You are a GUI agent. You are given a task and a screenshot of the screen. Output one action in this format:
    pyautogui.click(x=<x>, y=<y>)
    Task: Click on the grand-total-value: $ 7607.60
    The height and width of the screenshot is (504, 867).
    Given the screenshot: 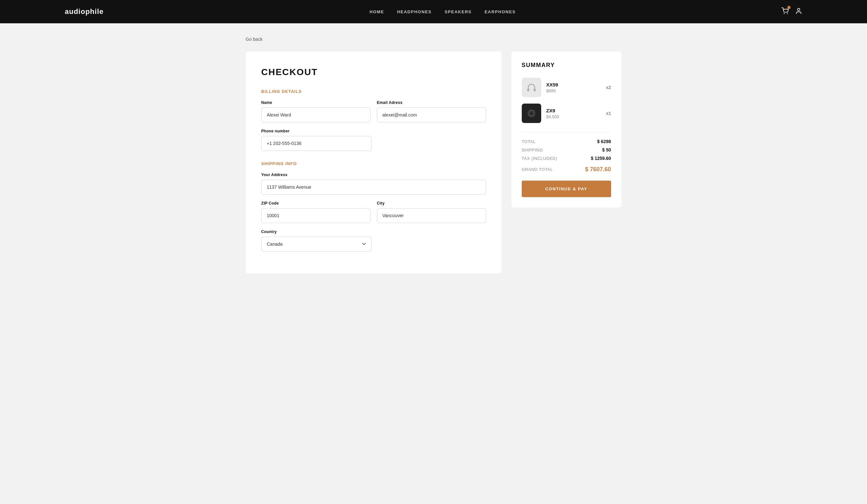 What is the action you would take?
    pyautogui.click(x=598, y=169)
    